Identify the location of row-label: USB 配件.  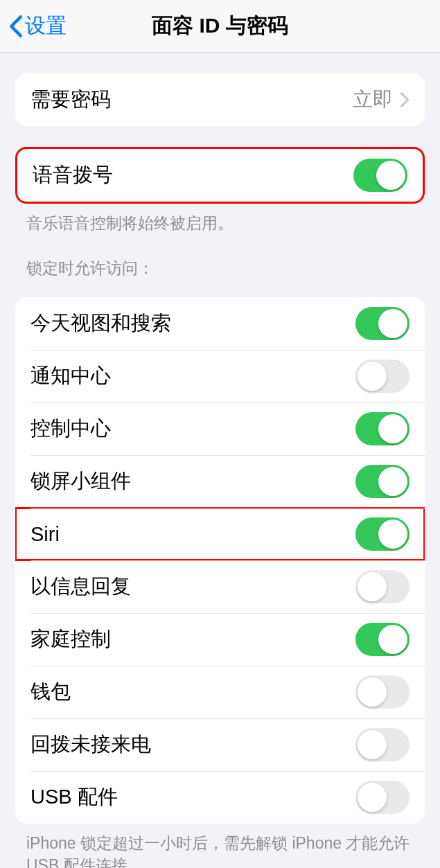
(74, 797).